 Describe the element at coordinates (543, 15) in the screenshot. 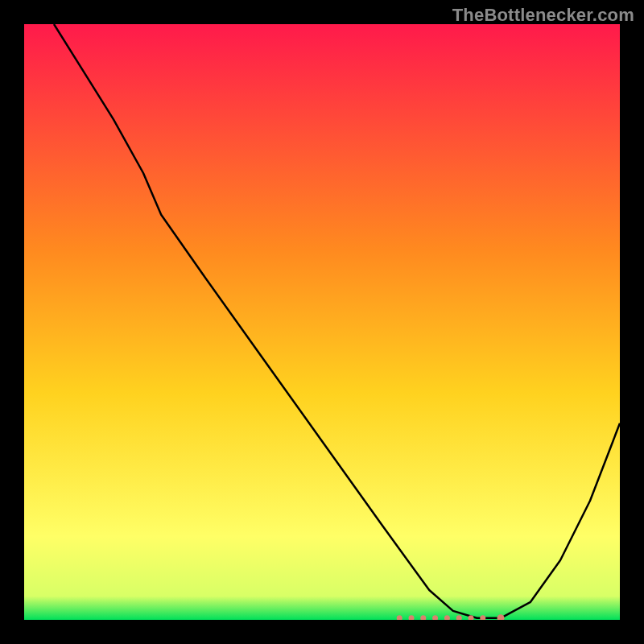

I see `attribution-label: TheBottlenecker.com` at that location.